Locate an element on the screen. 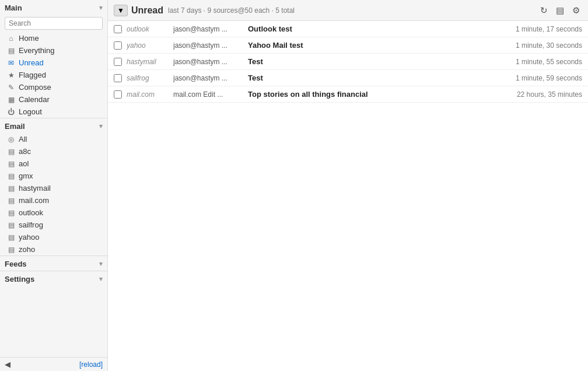 The width and height of the screenshot is (588, 371). feeds-section-label: Feeds is located at coordinates (16, 264).